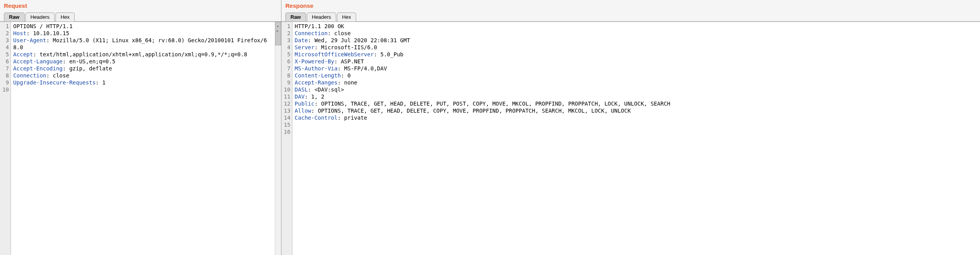 The width and height of the screenshot is (980, 255). I want to click on arrow-left-icon: ◂, so click(278, 26).